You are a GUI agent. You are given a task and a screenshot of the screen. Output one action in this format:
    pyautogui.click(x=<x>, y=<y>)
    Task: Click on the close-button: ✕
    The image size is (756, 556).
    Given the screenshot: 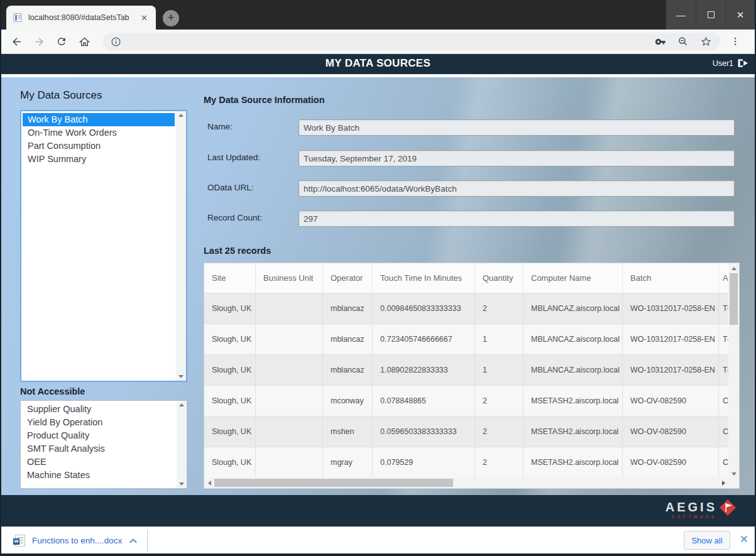 What is the action you would take?
    pyautogui.click(x=740, y=15)
    